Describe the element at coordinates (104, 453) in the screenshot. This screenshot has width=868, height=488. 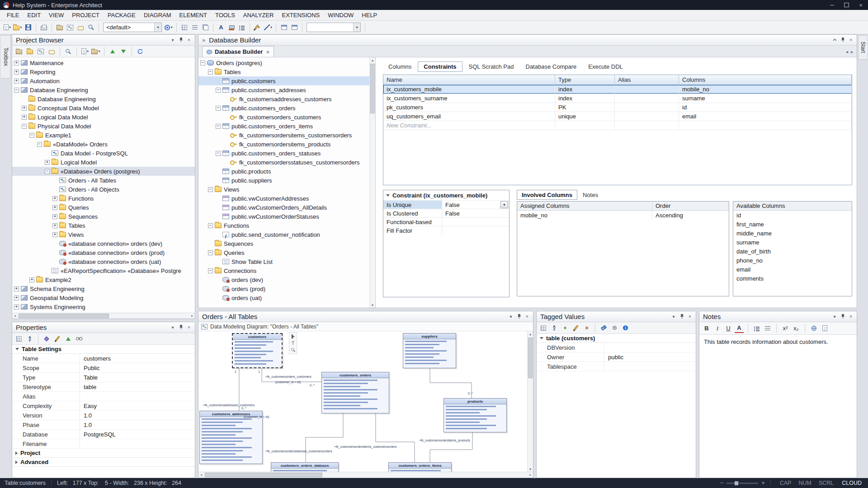
I see `group-header: Project` at that location.